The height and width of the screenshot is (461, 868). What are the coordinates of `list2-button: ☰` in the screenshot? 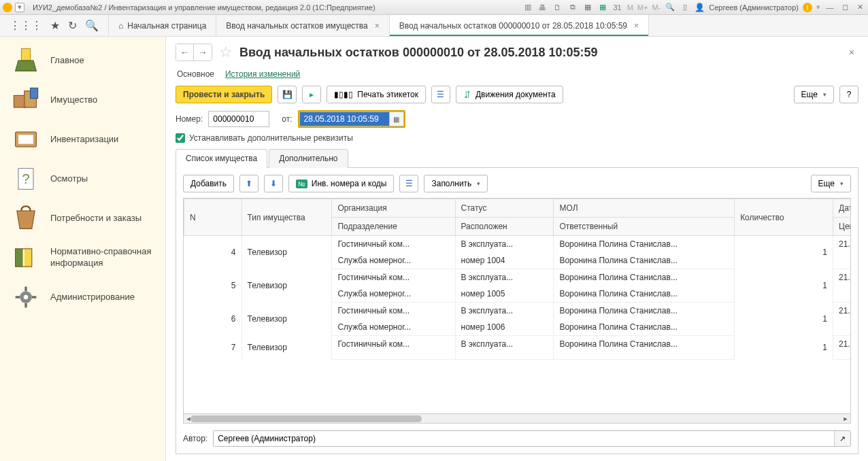 It's located at (409, 184).